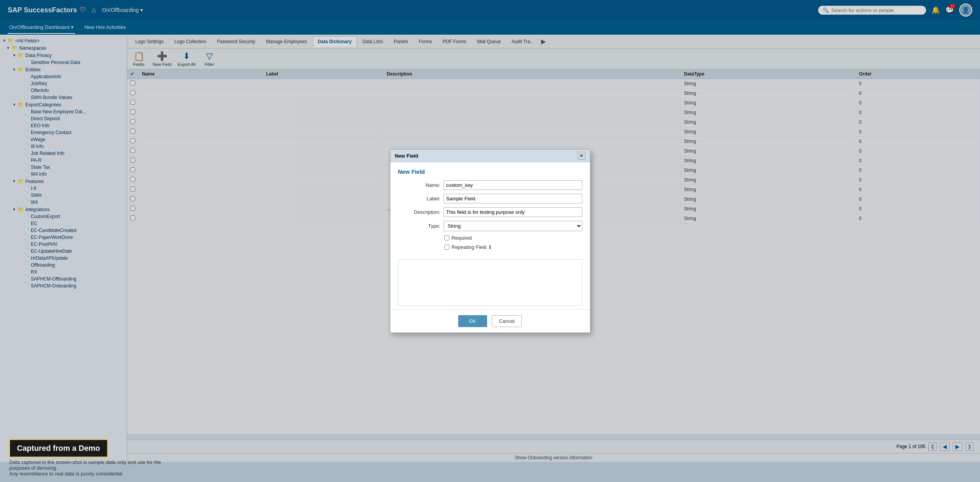  I want to click on repeating-label: Repeating Field, so click(469, 247).